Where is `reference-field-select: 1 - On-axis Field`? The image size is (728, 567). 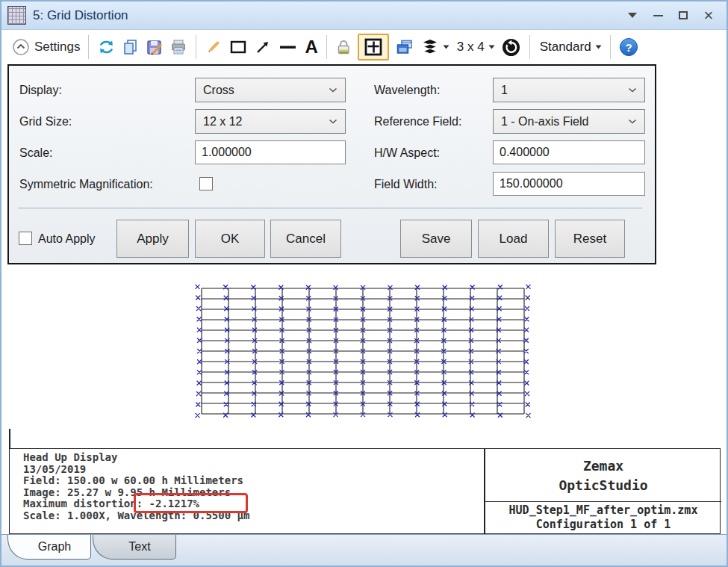 reference-field-select: 1 - On-axis Field is located at coordinates (569, 121).